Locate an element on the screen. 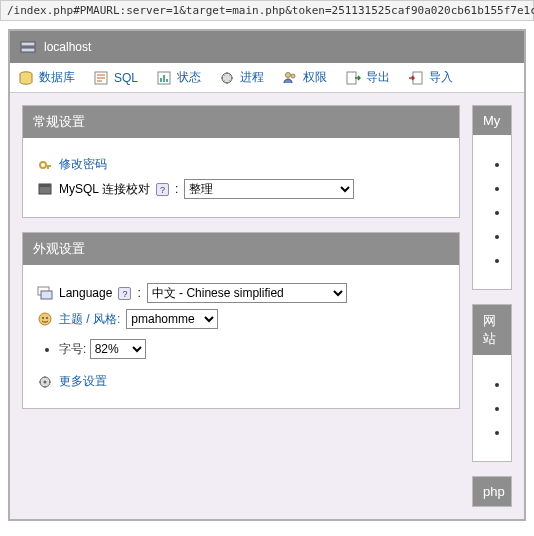  server-name: localhost is located at coordinates (68, 47).